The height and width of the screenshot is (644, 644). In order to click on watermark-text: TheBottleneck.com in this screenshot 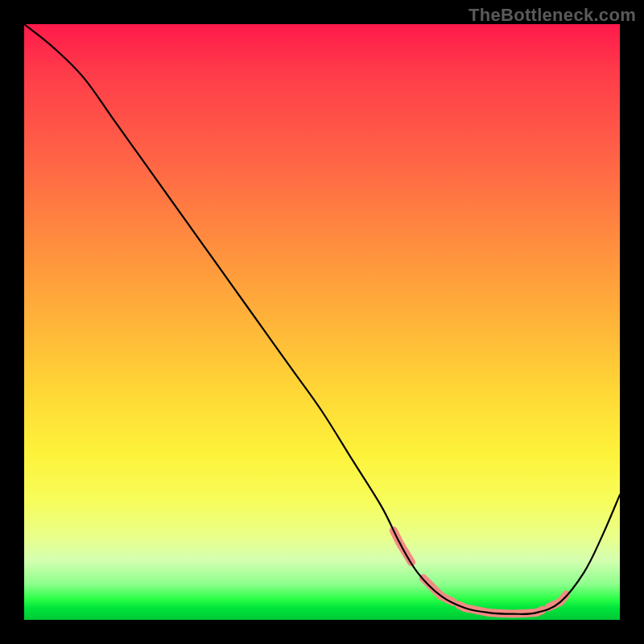, I will do `click(552, 15)`.